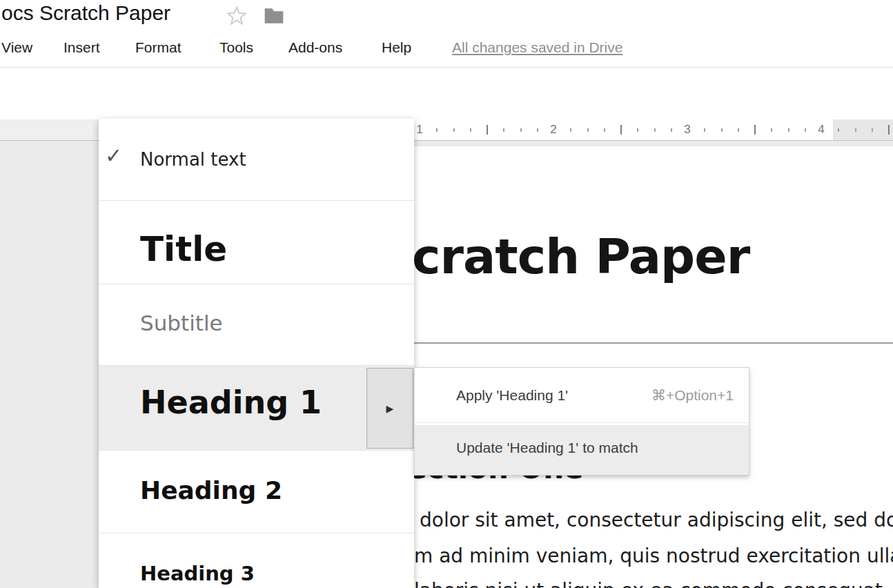 Image resolution: width=893 pixels, height=588 pixels. I want to click on ruler-number: 2, so click(553, 130).